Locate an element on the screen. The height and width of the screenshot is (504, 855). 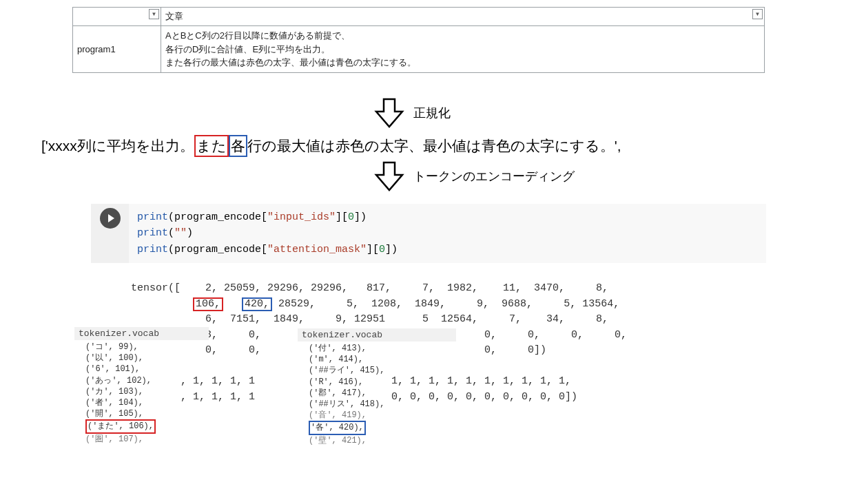
run-button is located at coordinates (110, 218).